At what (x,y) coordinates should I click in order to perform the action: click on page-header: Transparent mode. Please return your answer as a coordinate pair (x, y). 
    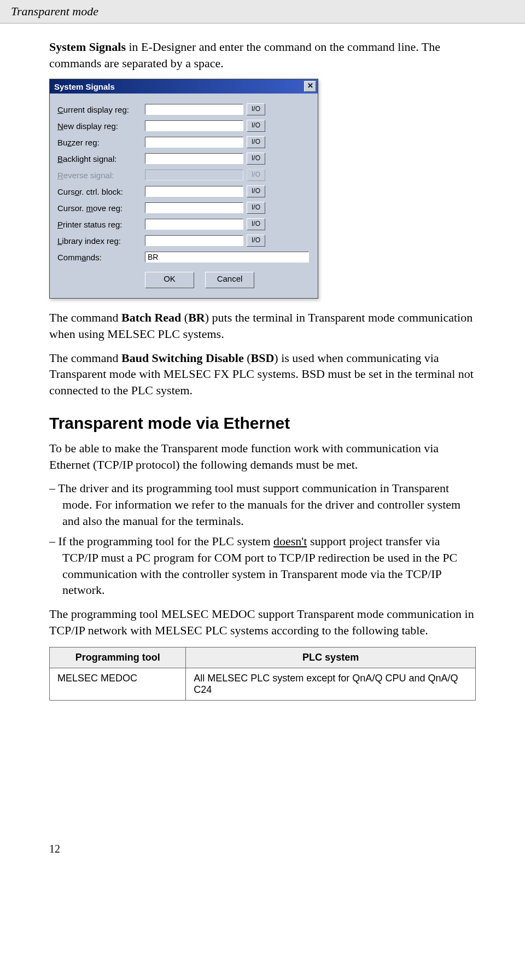
    Looking at the image, I should click on (262, 12).